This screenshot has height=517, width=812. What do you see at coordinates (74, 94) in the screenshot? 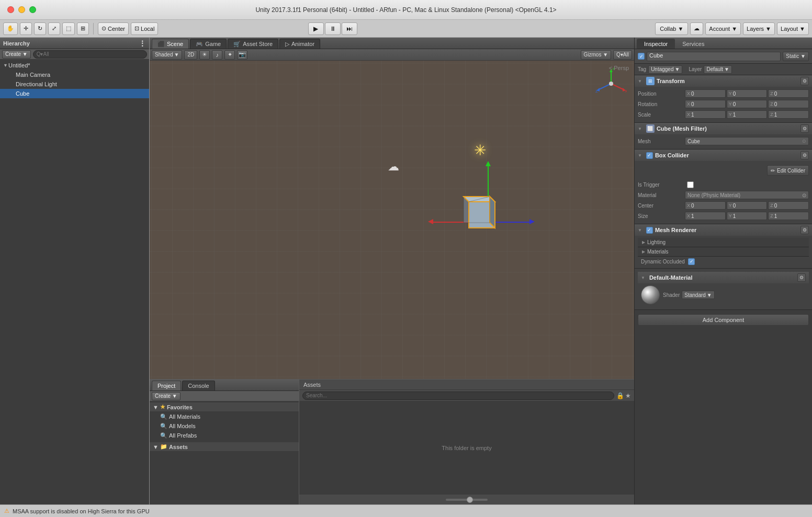
I see `hierarchy-item-cube: Cube` at bounding box center [74, 94].